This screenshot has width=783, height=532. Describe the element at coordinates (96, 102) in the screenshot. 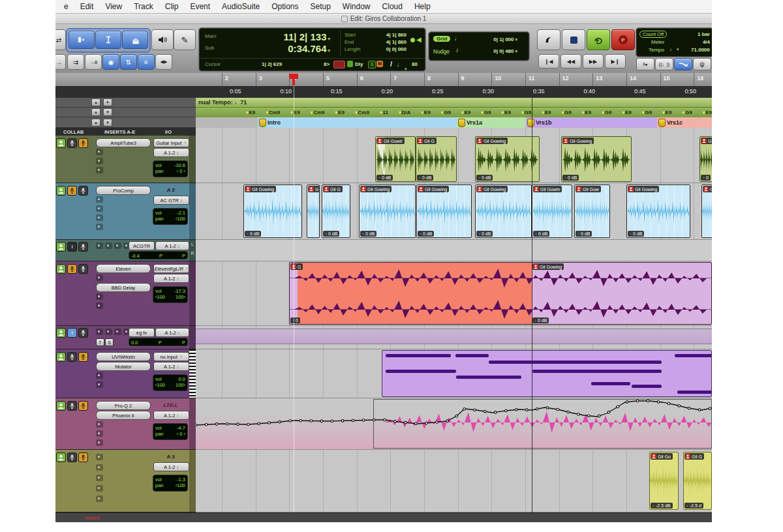

I see `tempo-lane-up-icon: ▲` at that location.